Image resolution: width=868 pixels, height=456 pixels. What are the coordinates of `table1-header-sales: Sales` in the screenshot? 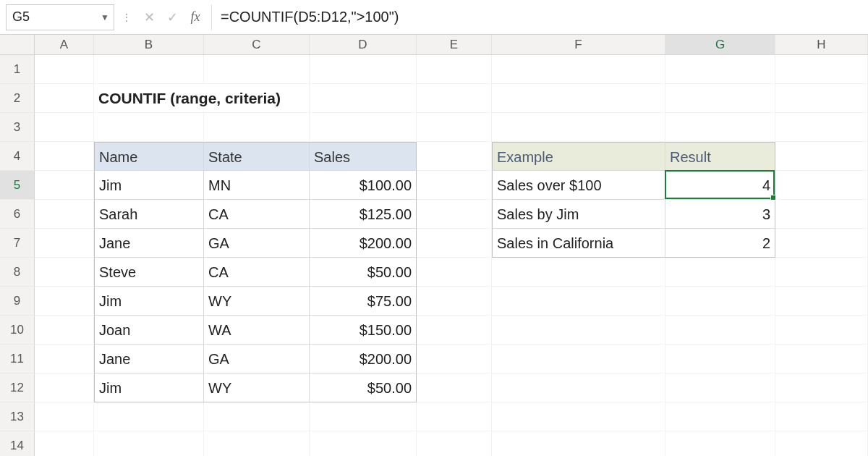 It's located at (363, 156).